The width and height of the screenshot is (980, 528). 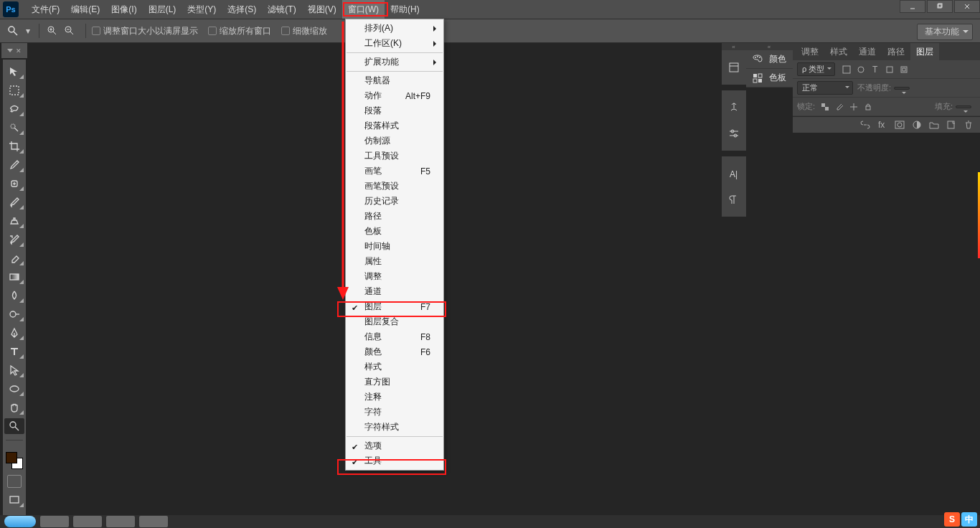 What do you see at coordinates (395, 337) in the screenshot?
I see `menu-info: 信息F8` at bounding box center [395, 337].